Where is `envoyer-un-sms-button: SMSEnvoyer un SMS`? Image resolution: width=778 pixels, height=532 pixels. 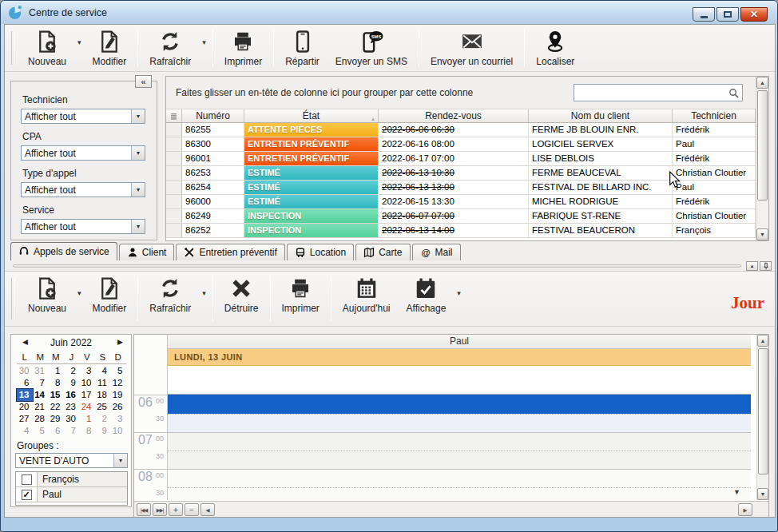 envoyer-un-sms-button: SMSEnvoyer un SMS is located at coordinates (371, 48).